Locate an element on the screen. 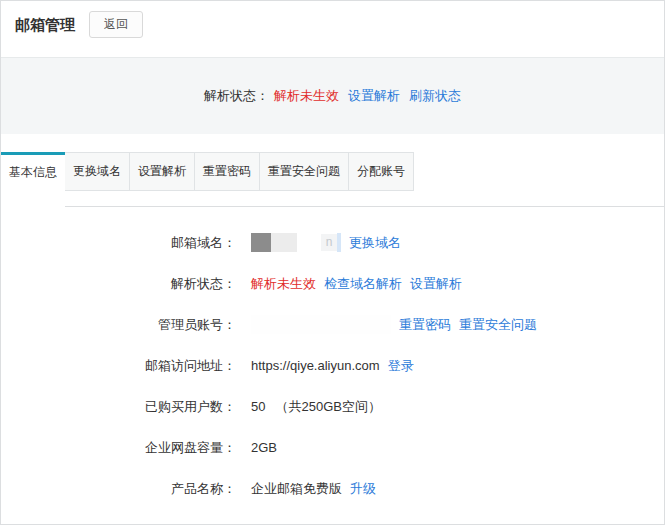 This screenshot has height=525, width=665. set-resolution-link: 设置解析 is located at coordinates (436, 284).